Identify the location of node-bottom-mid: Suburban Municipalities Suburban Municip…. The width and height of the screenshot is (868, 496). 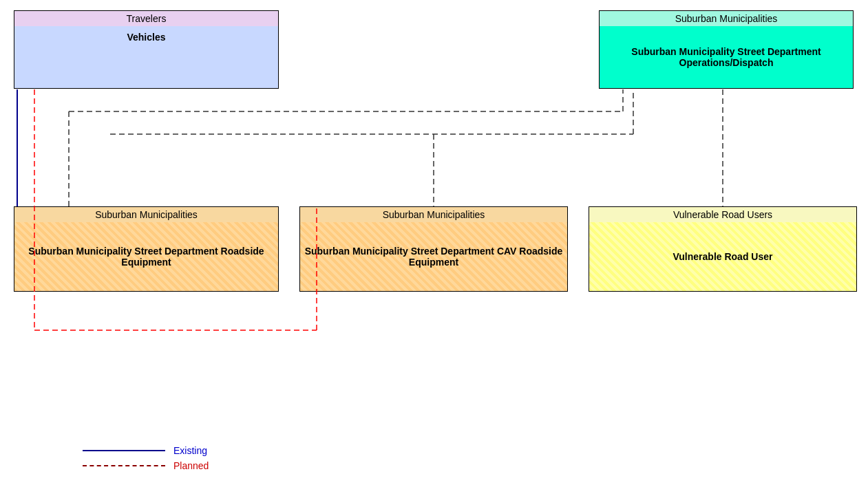
(434, 249).